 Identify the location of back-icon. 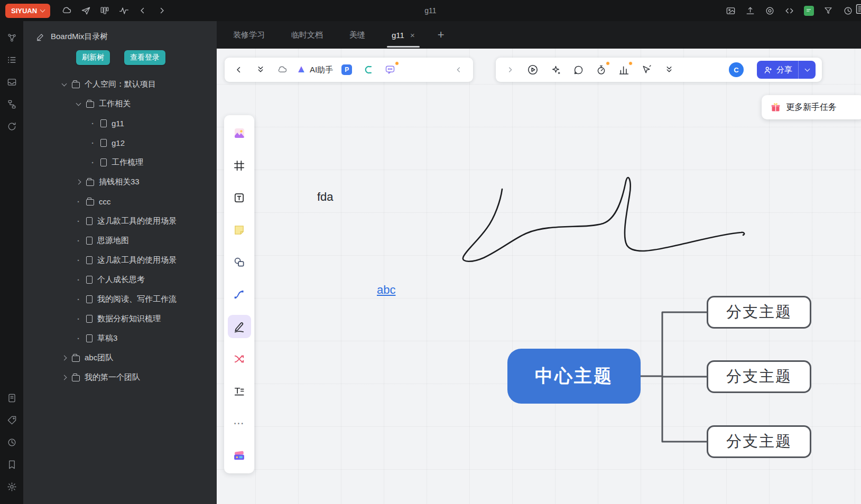
(143, 11).